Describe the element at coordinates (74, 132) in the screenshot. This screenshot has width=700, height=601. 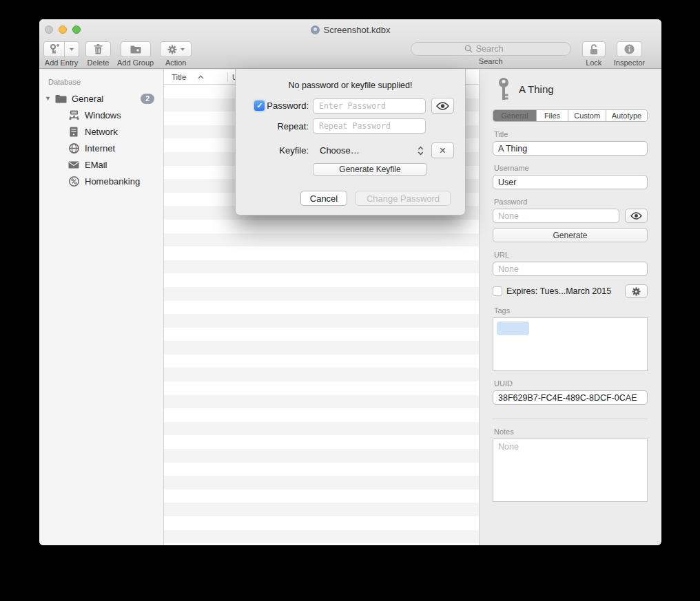
I see `server-icon` at that location.